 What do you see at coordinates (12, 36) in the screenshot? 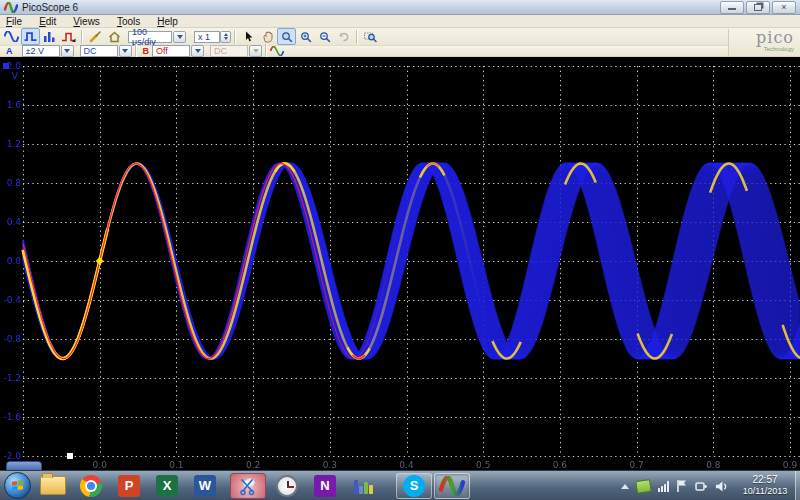
I see `scope-view-button` at bounding box center [12, 36].